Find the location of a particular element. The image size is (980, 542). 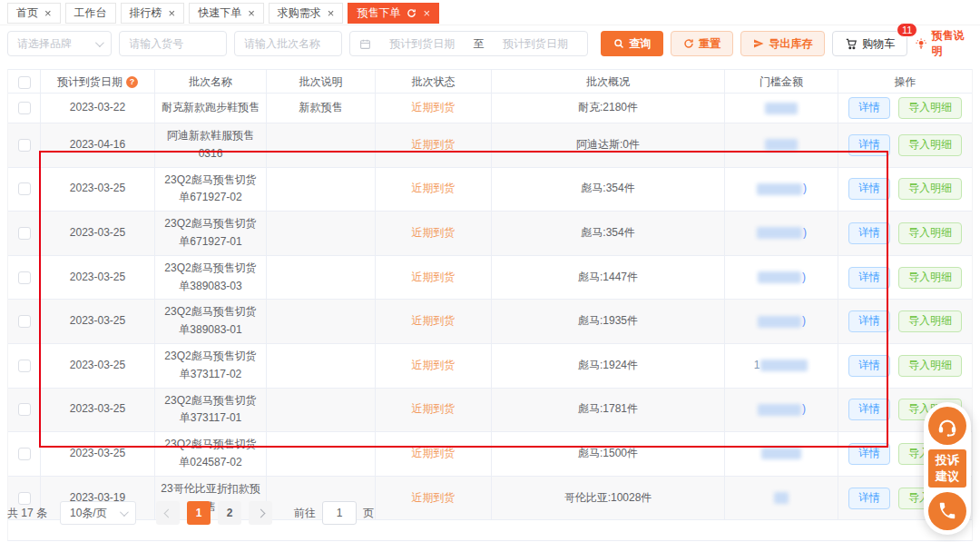

chevron-left-icon is located at coordinates (168, 513).